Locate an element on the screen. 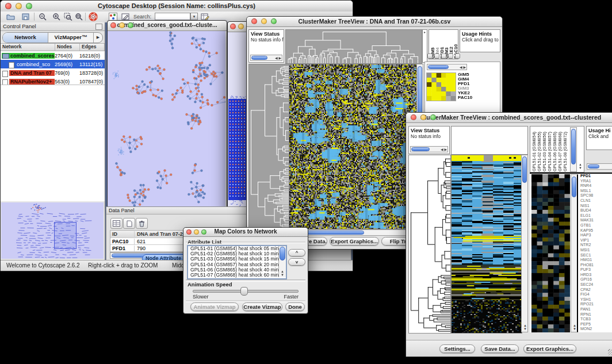 This screenshot has height=364, width=612. tv2-action-button: Export Graphics... is located at coordinates (550, 348).